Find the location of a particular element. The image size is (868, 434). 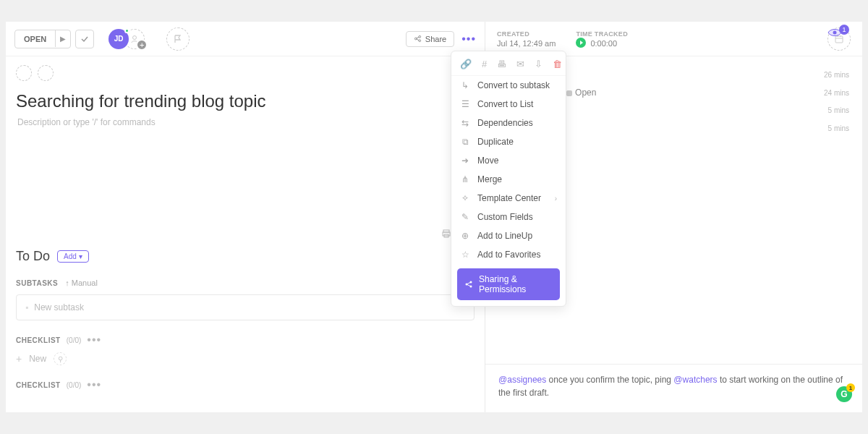

created-meta: CREATED Jul 14, 12:49 am is located at coordinates (527, 39).